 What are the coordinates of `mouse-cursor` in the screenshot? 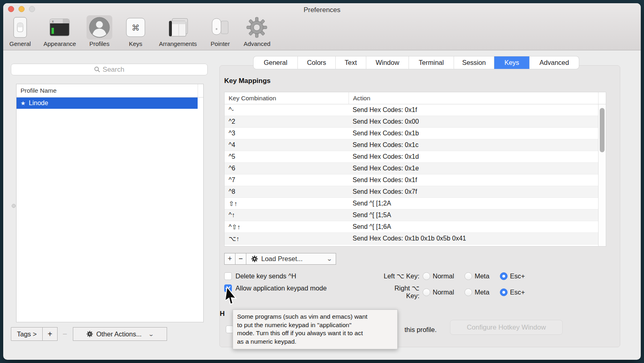 It's located at (233, 297).